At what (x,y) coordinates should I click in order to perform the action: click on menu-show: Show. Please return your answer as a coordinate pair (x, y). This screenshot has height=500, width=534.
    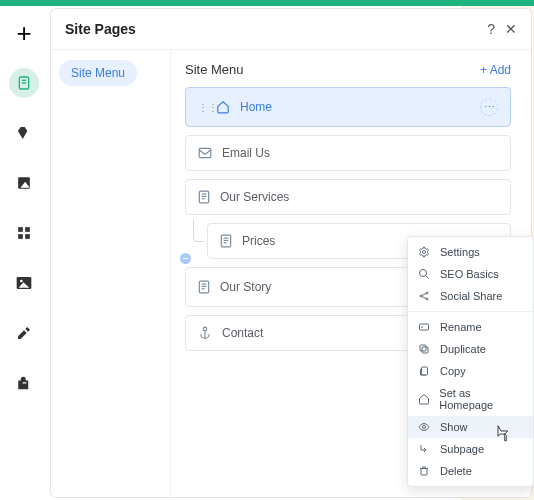
    Looking at the image, I should click on (470, 427).